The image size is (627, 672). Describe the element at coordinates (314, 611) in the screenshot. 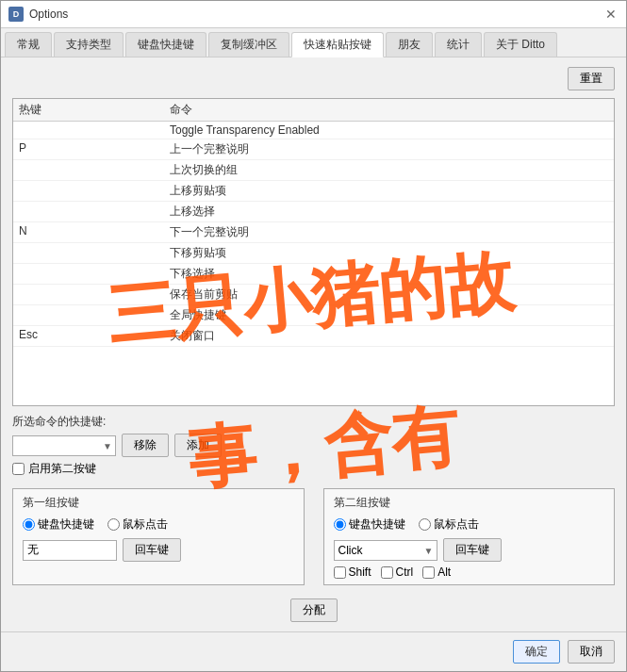

I see `assign-button: 分配` at that location.